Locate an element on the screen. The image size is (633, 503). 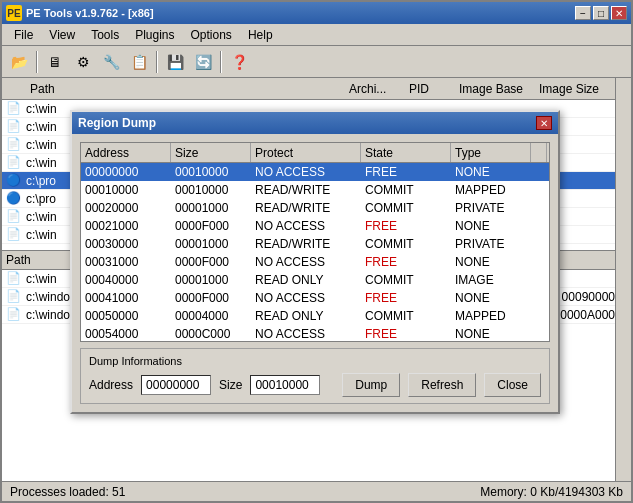
toolbar-btn-1: 🖥 is located at coordinates (55, 62).